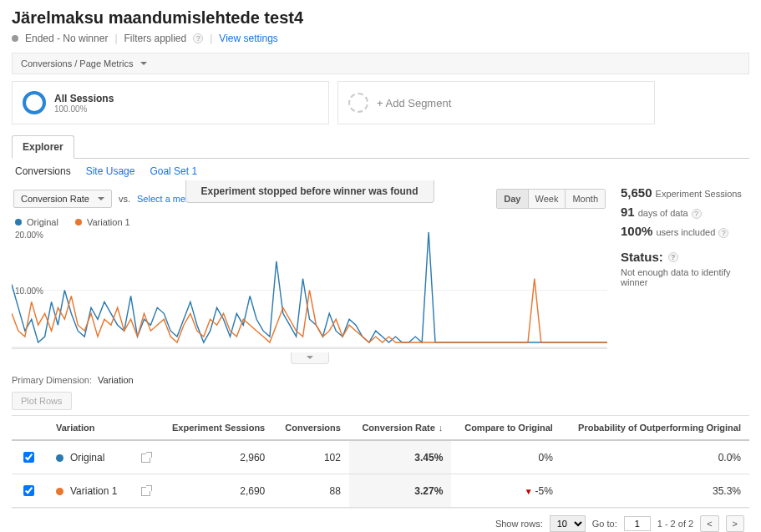 This screenshot has height=532, width=761. I want to click on stat-days-value: 91, so click(628, 212).